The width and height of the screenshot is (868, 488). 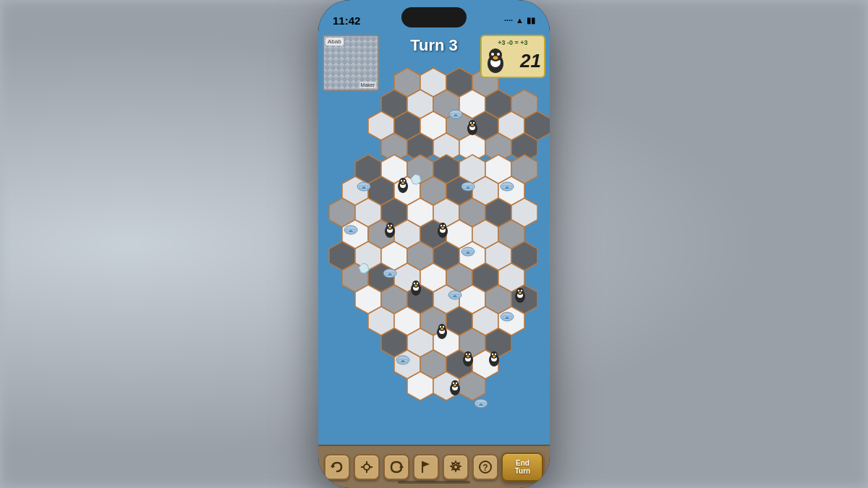 I want to click on settings-icon, so click(x=456, y=467).